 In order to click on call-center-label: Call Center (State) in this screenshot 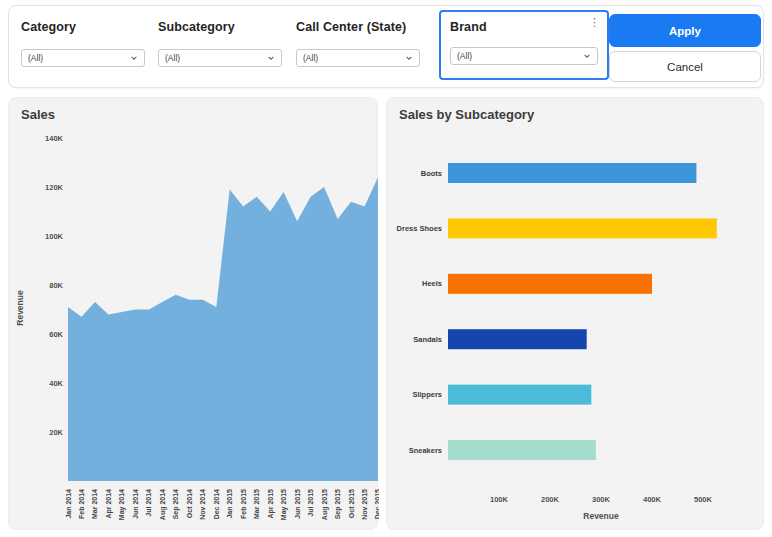, I will do `click(358, 27)`.